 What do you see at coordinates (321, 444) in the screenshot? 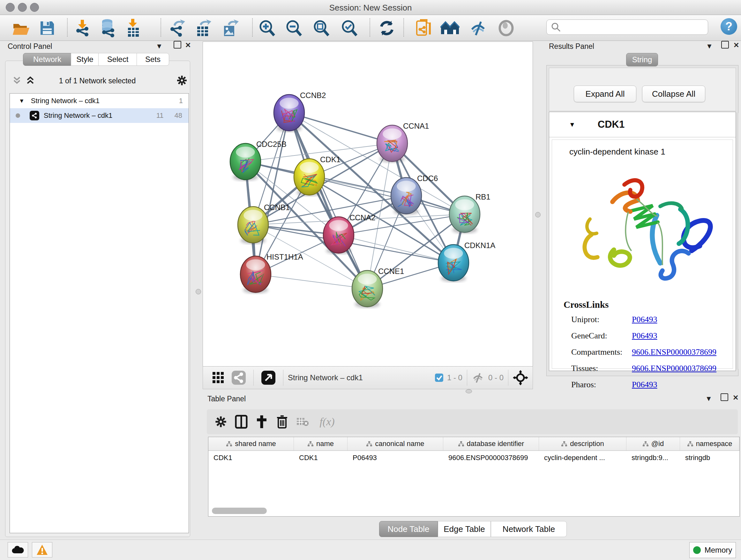
I see `column-header-name: name` at bounding box center [321, 444].